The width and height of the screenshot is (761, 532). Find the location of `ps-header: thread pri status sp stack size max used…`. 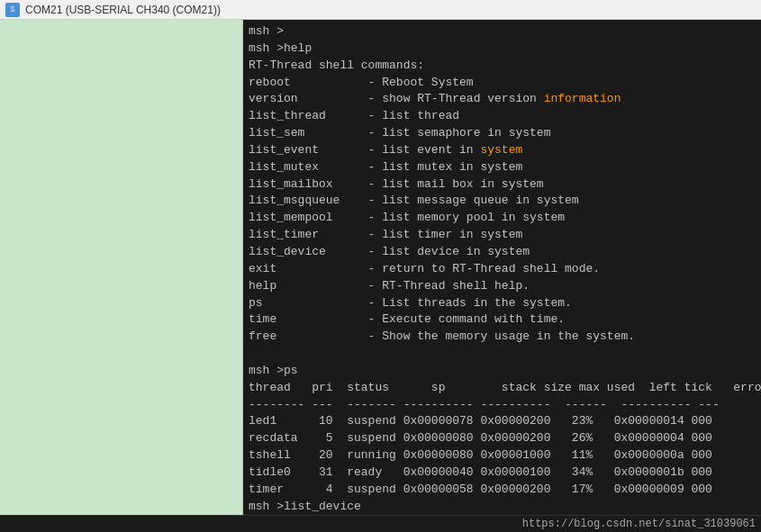

ps-header: thread pri status sp stack size max used… is located at coordinates (504, 387).